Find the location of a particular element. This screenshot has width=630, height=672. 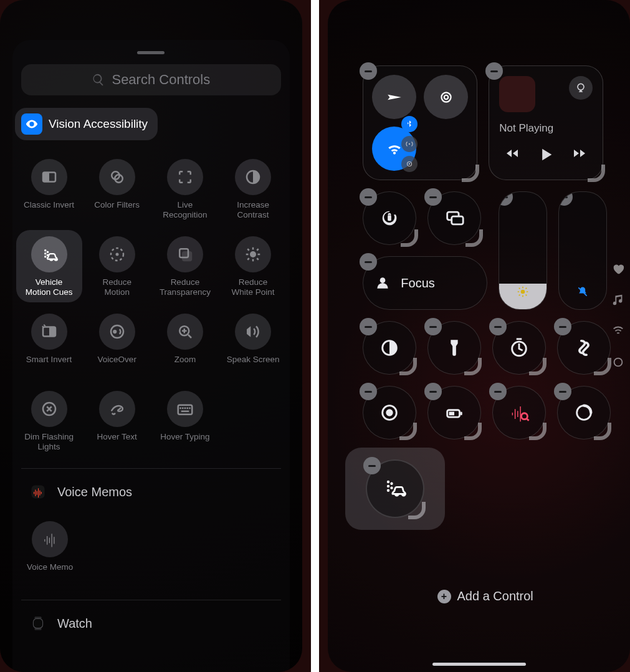

section-title: Vision Accessibility is located at coordinates (98, 124).